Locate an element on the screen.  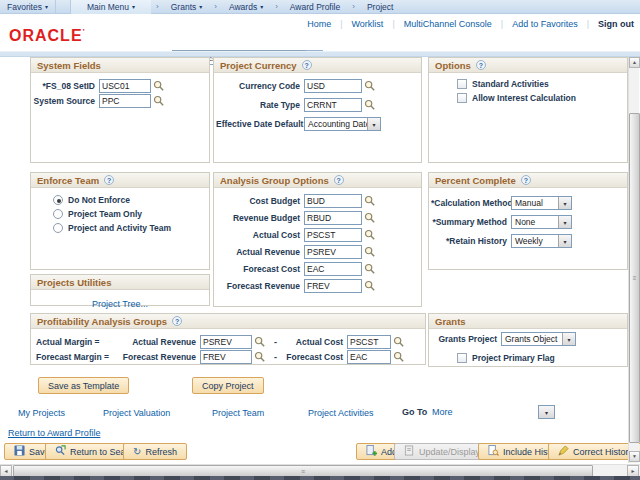
scroll-up-icon: ▲ is located at coordinates (634, 62).